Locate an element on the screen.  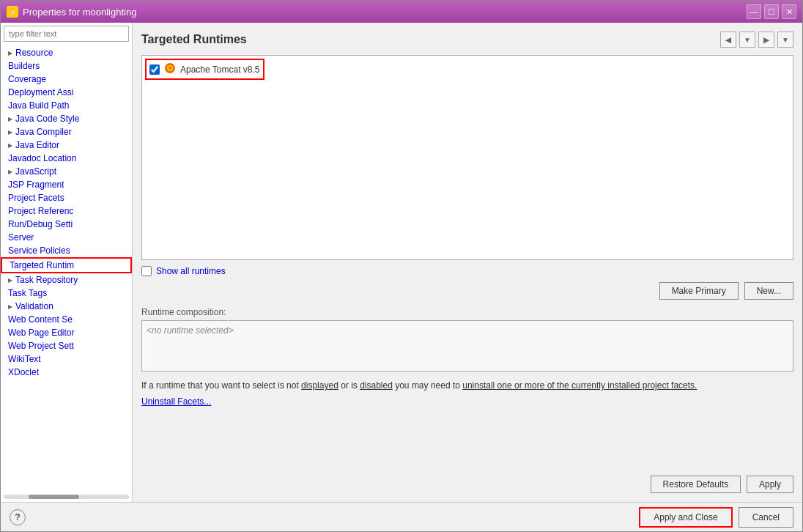
minimize-button: — is located at coordinates (754, 12).